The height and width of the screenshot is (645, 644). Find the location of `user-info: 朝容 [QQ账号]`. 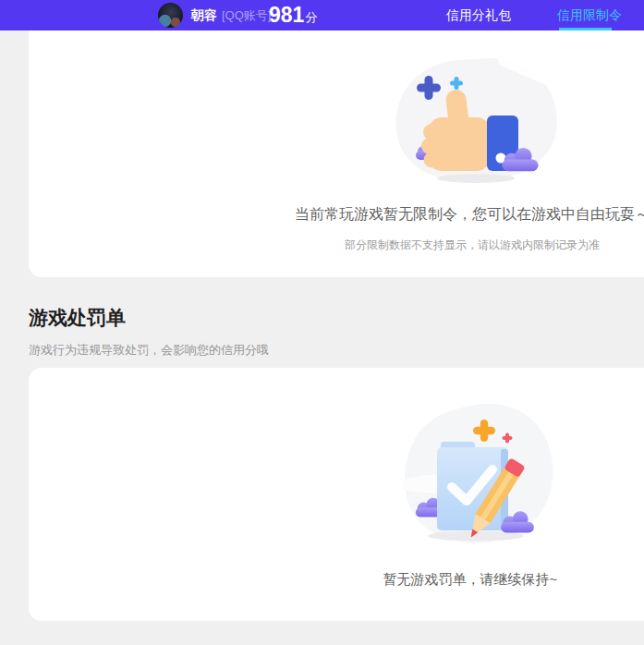

user-info: 朝容 [QQ账号] is located at coordinates (231, 15).